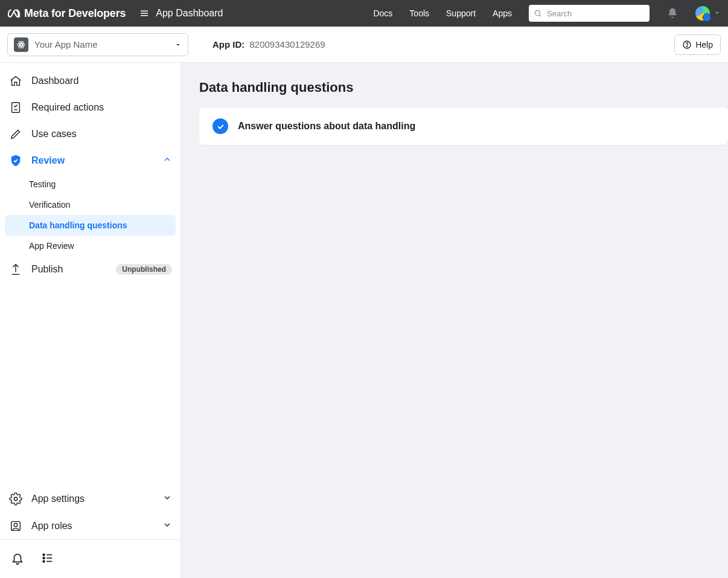 The width and height of the screenshot is (728, 578). I want to click on bell-icon, so click(672, 13).